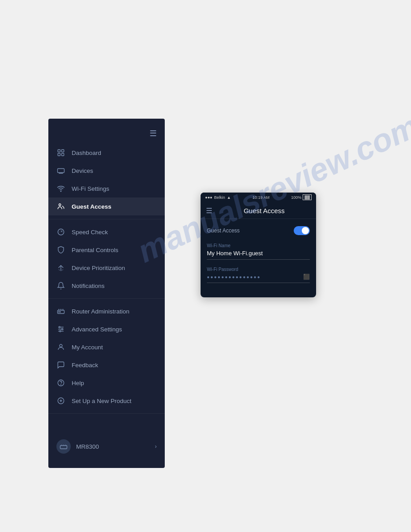 Image resolution: width=411 pixels, height=532 pixels. Describe the element at coordinates (61, 286) in the screenshot. I see `bell-icon` at that location.